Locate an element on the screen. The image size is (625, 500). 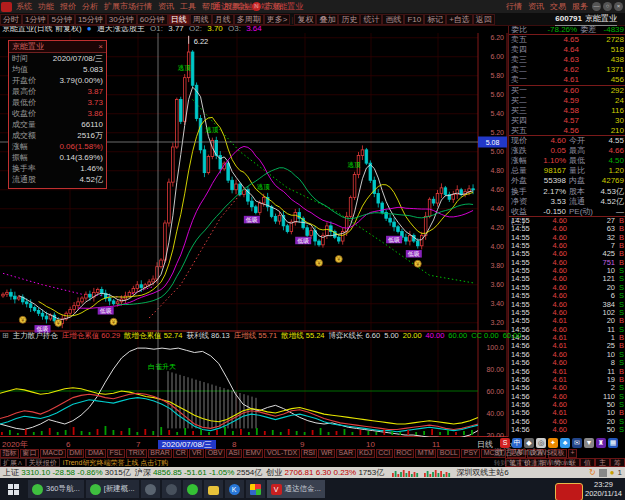
action-画线: 画线 is located at coordinates (393, 20).